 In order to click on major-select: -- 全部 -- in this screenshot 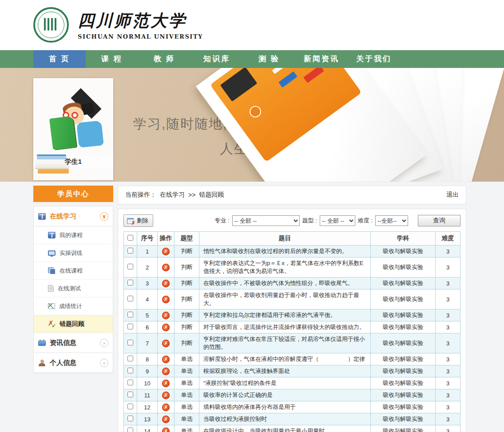, I will do `click(266, 221)`.